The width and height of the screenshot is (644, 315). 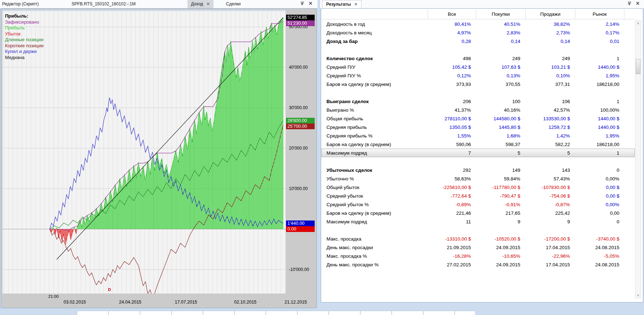 I want to click on header-market: Рынок, so click(x=600, y=14).